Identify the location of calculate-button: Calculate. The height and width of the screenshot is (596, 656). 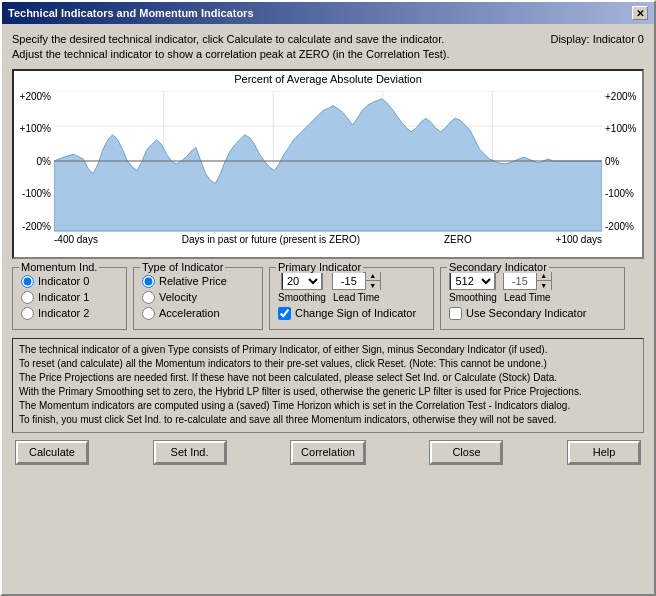
(52, 452).